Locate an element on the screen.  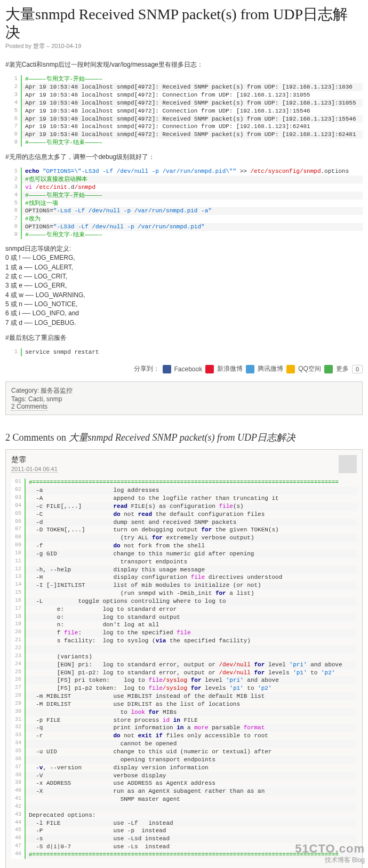
code-line: (run snmpd with -Dmib_init for a list) is located at coordinates (191, 593).